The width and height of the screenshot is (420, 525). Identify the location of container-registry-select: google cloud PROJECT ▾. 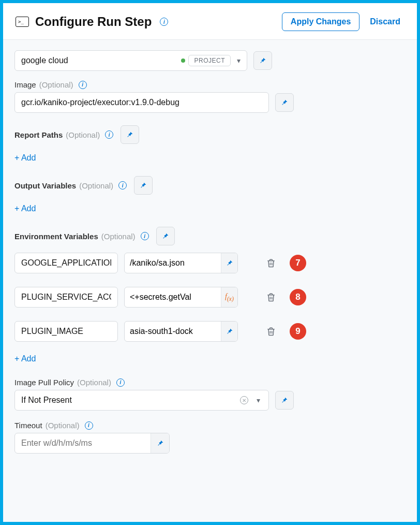
(131, 61).